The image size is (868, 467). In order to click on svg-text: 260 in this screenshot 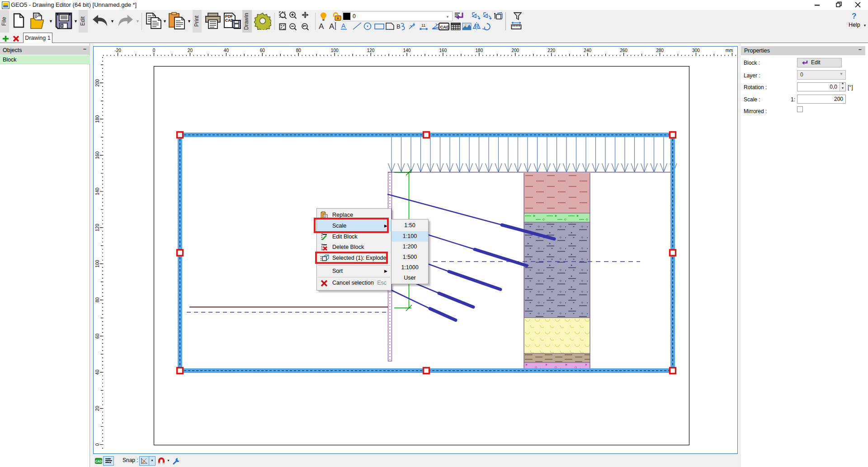, I will do `click(624, 51)`.